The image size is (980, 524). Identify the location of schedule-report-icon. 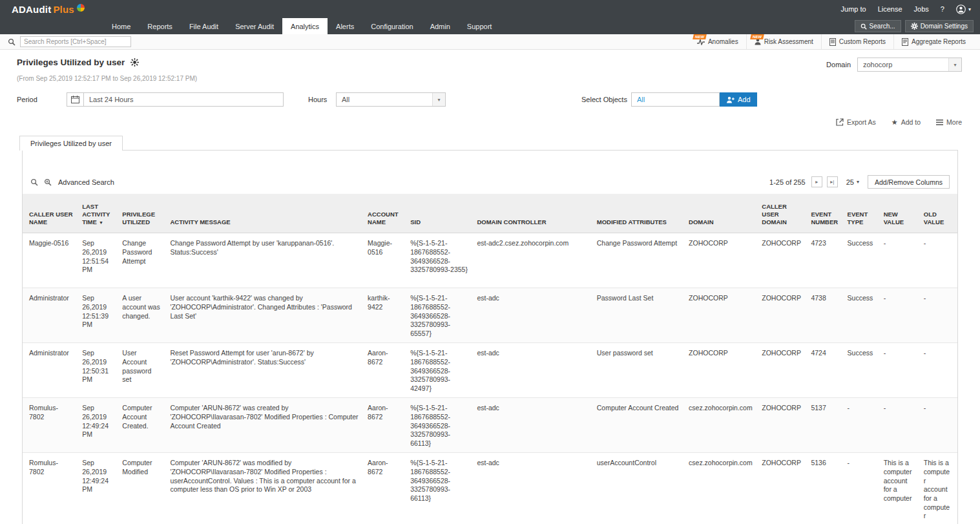
(134, 62).